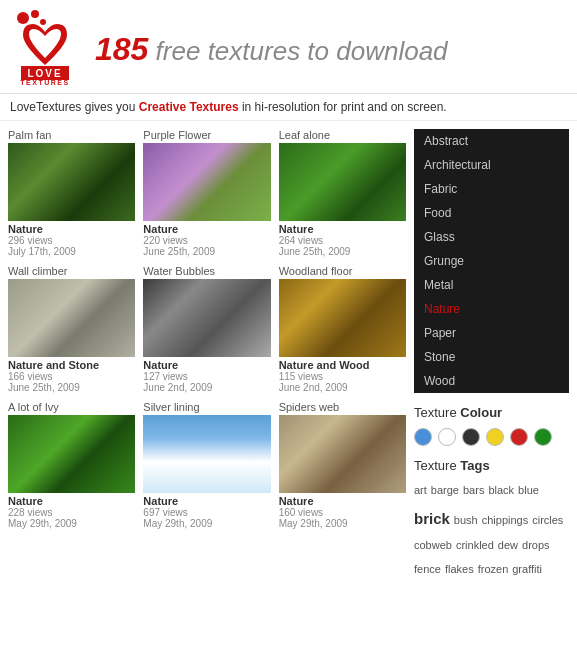  Describe the element at coordinates (206, 135) in the screenshot. I see `item-title: Purple Flower` at that location.